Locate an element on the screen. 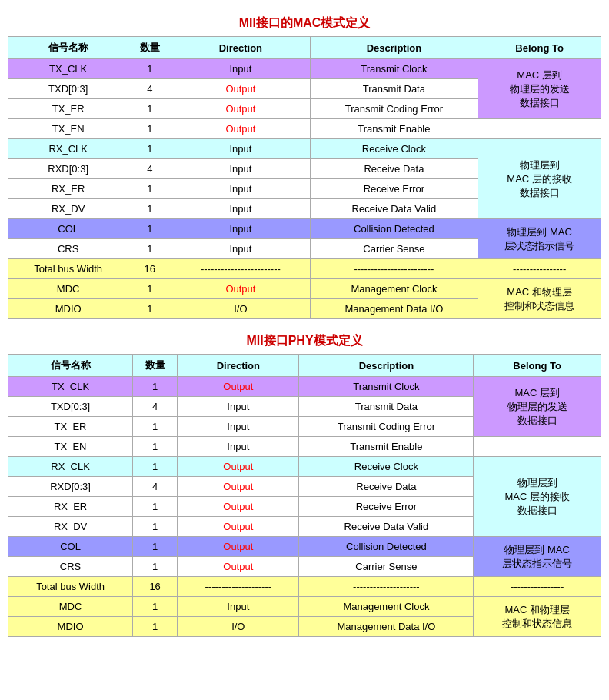  table-row: MDC1OutputManagement ClockMAC 和物理层 控制和状态… is located at coordinates (304, 289).